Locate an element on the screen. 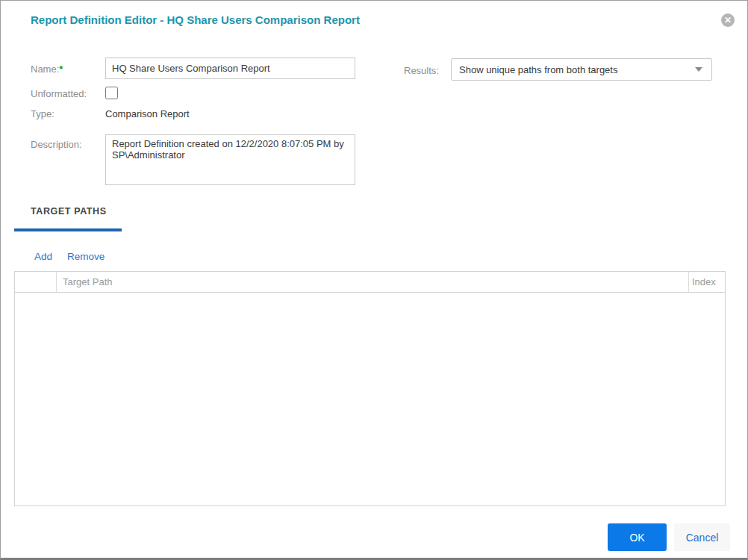 This screenshot has height=560, width=748. dialog-title: Report Definition Editor - HQ Share User… is located at coordinates (196, 19).